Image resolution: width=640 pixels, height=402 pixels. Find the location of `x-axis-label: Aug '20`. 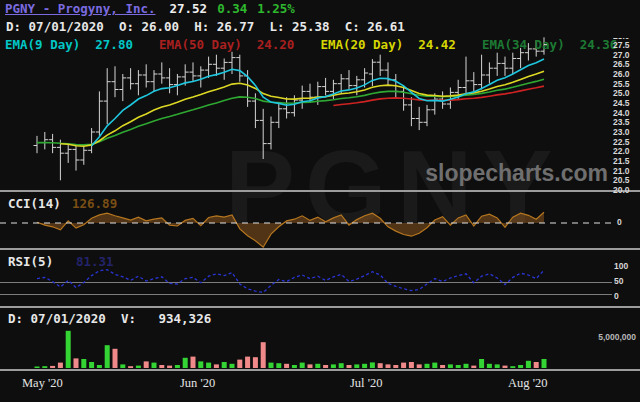

x-axis-label: Aug '20 is located at coordinates (528, 384).